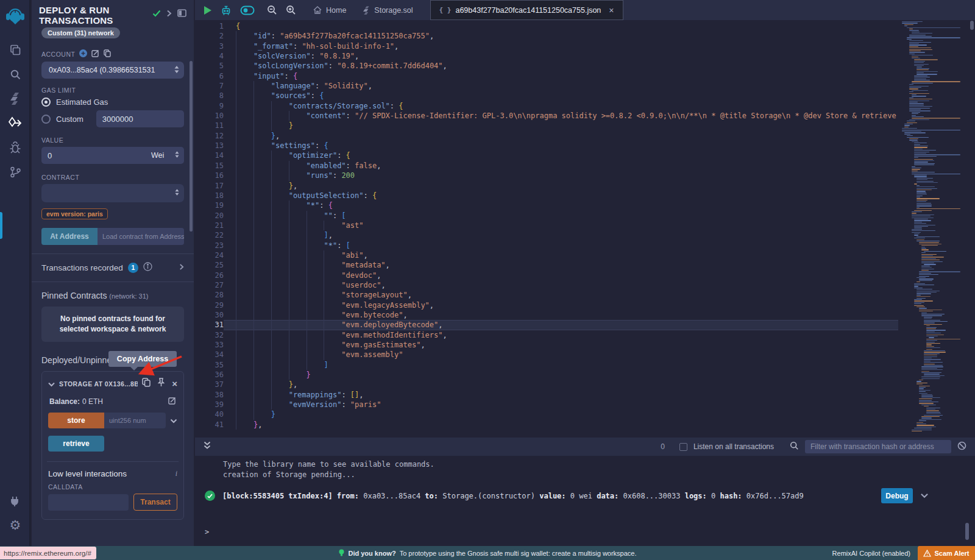 The width and height of the screenshot is (975, 560). What do you see at coordinates (164, 155) in the screenshot?
I see `value-unit-select: Wei` at bounding box center [164, 155].